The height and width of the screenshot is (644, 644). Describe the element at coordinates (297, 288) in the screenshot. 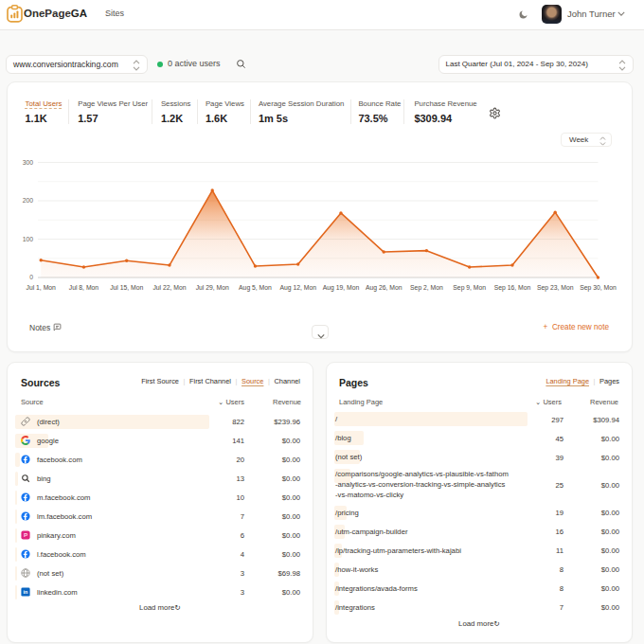

I see `svg-text: Aug 12, Mon` at that location.